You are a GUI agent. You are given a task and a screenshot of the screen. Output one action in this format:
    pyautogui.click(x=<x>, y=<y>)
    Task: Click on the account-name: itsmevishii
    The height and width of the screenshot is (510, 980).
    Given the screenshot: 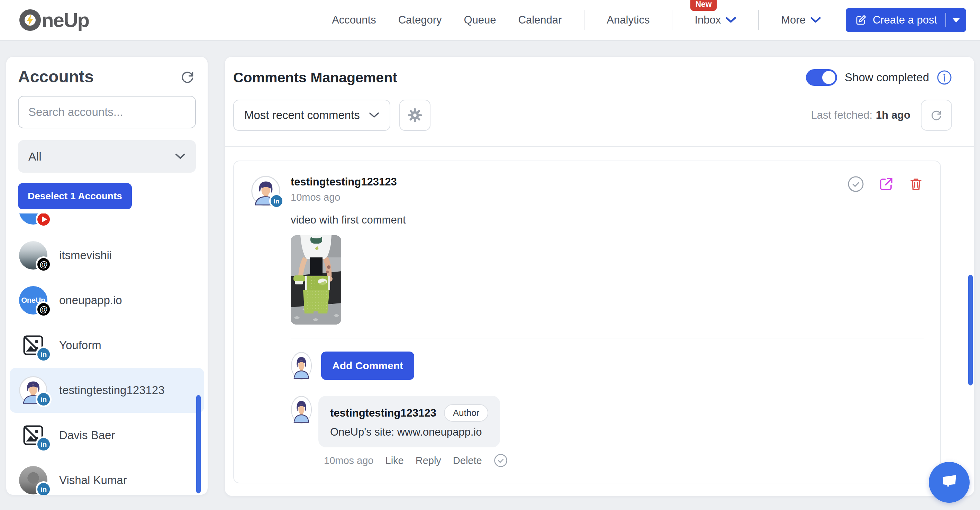 What is the action you would take?
    pyautogui.click(x=86, y=256)
    